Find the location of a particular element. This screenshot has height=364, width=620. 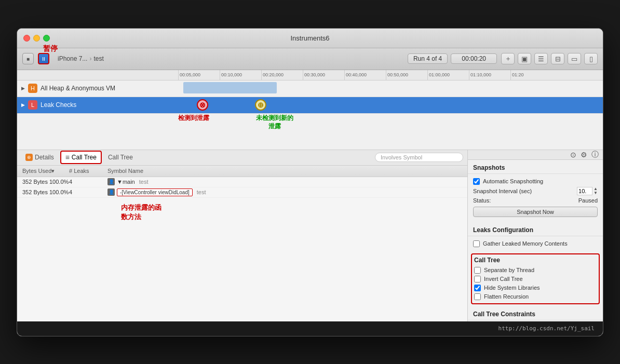

pause-button: ⏸ is located at coordinates (44, 59).